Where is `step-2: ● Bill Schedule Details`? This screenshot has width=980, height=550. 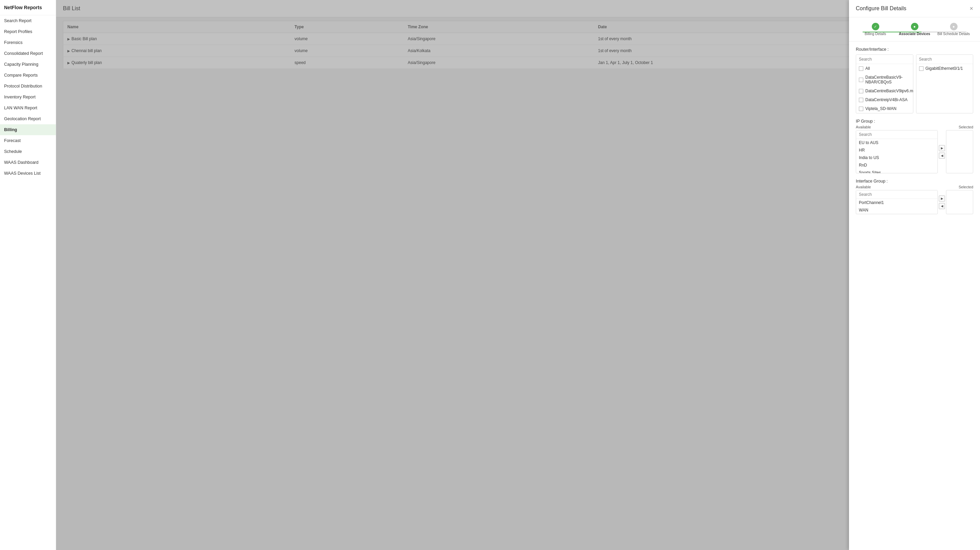 step-2: ● Bill Schedule Details is located at coordinates (953, 29).